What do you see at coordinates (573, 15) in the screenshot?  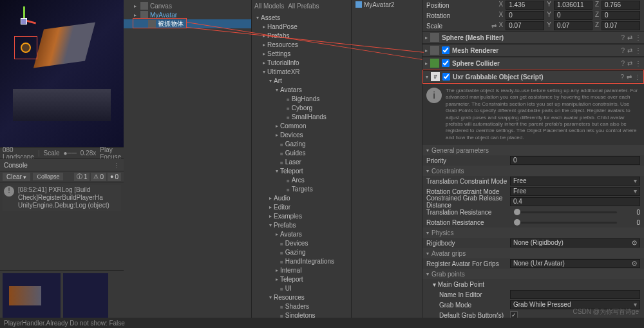 I see `rotation-y-field: 0` at bounding box center [573, 15].